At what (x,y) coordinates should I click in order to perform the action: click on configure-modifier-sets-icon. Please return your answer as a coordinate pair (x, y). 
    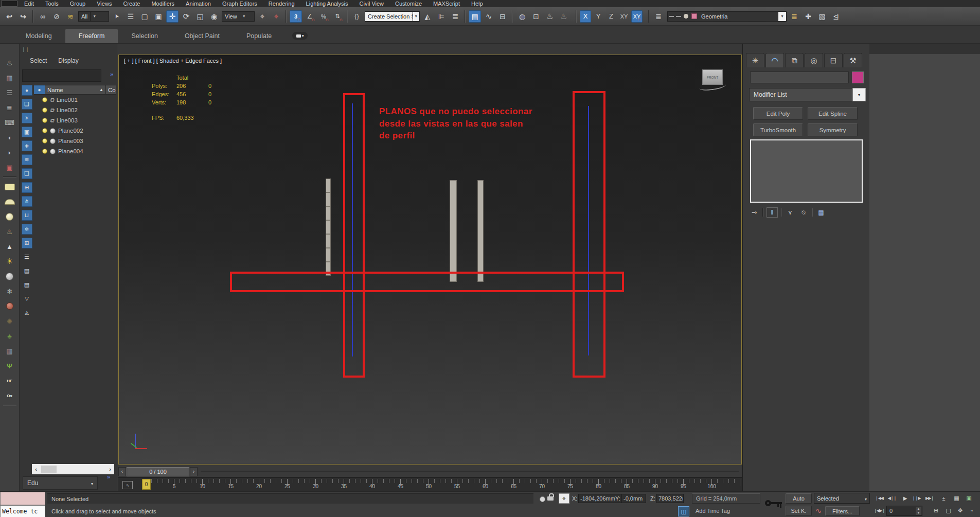
    Looking at the image, I should click on (821, 212).